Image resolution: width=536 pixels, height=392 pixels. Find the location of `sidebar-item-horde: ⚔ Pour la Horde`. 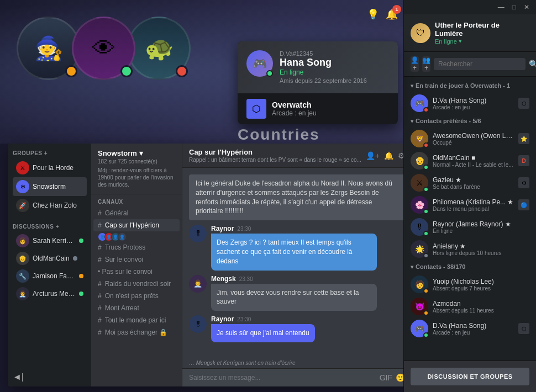

sidebar-item-horde: ⚔ Pour la Horde is located at coordinates (50, 168).